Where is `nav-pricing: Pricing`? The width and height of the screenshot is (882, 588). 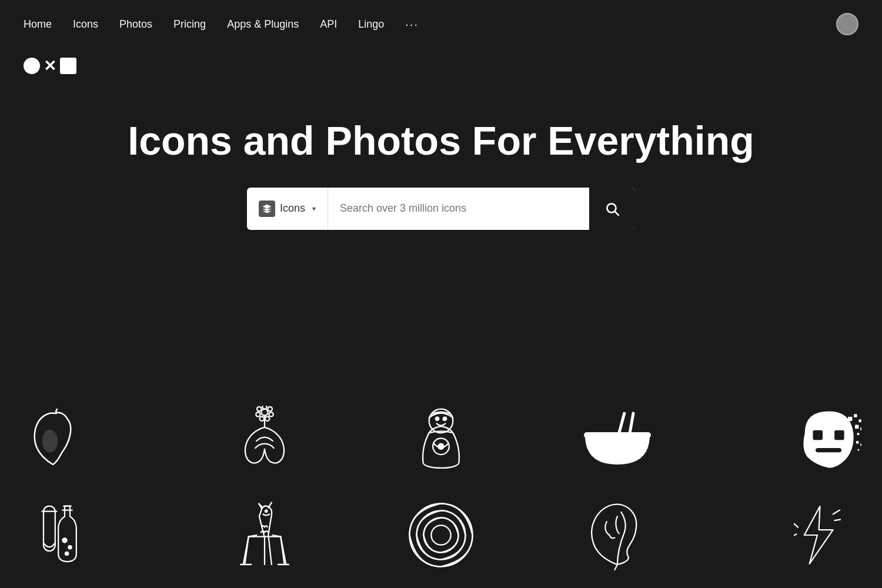 nav-pricing: Pricing is located at coordinates (189, 25).